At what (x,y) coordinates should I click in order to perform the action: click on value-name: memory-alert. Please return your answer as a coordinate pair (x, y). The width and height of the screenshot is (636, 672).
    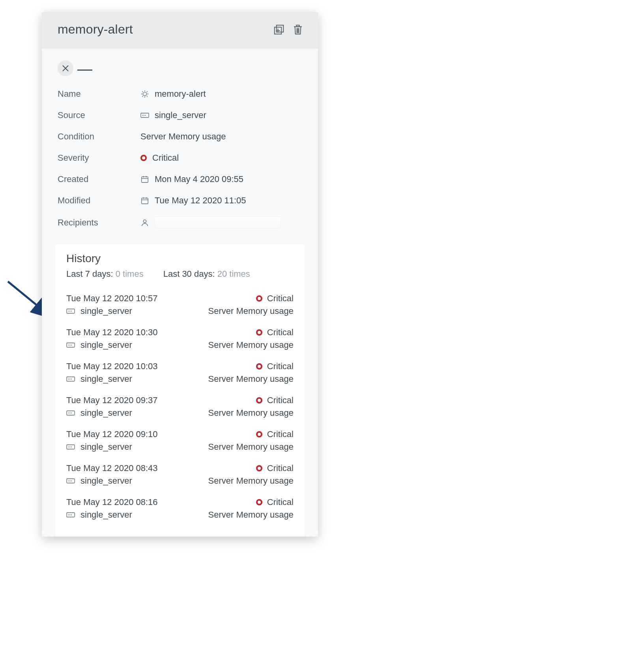
    Looking at the image, I should click on (180, 94).